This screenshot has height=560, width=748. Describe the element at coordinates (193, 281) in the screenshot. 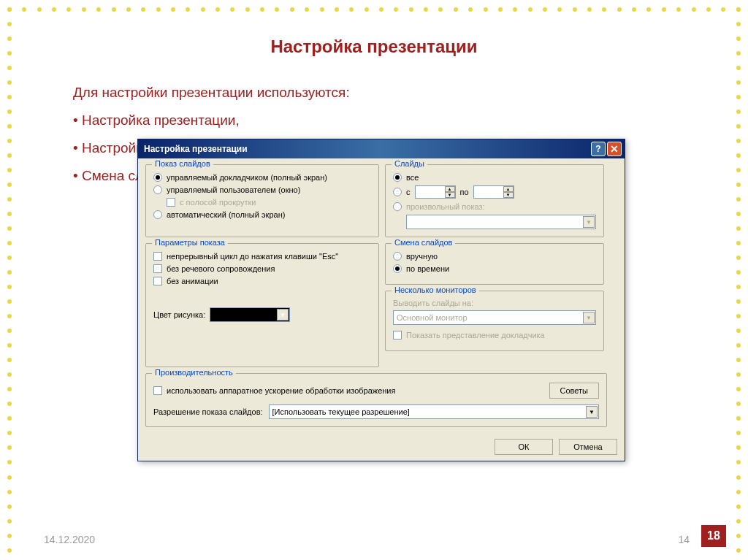

I see `label-no-animation: без анимации` at that location.